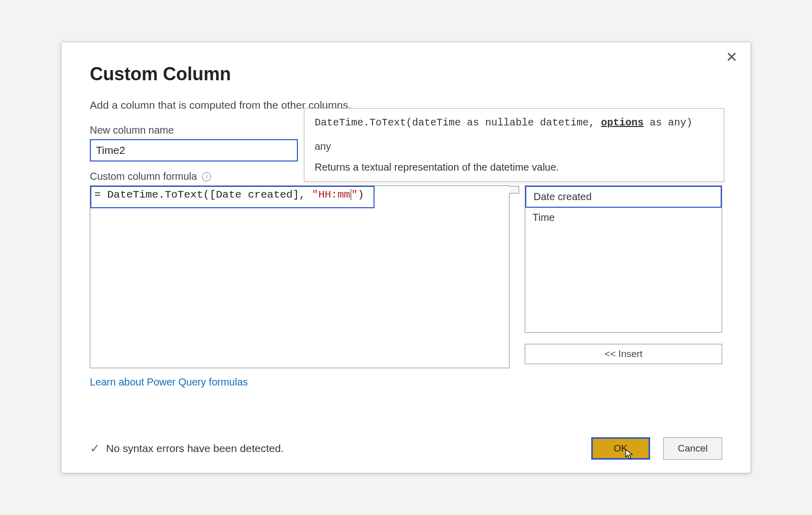  I want to click on tooltip-fn: DateTime.ToText, so click(360, 123).